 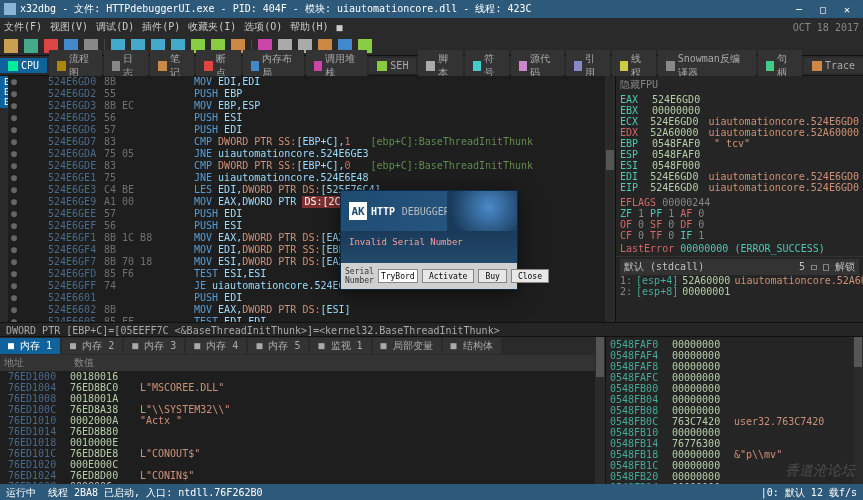 I want to click on arg-row: 1:[esp+4]52A60000uiautomationcore.52A600…, so click(x=740, y=280).